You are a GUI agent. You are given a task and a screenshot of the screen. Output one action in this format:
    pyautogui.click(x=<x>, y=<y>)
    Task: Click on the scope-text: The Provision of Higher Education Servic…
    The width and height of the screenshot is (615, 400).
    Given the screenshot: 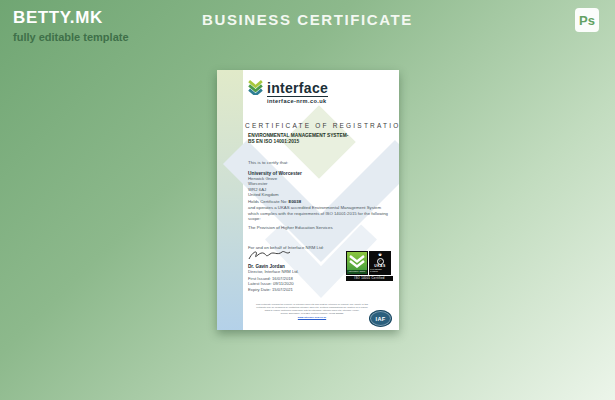 What is the action you would take?
    pyautogui.click(x=290, y=228)
    